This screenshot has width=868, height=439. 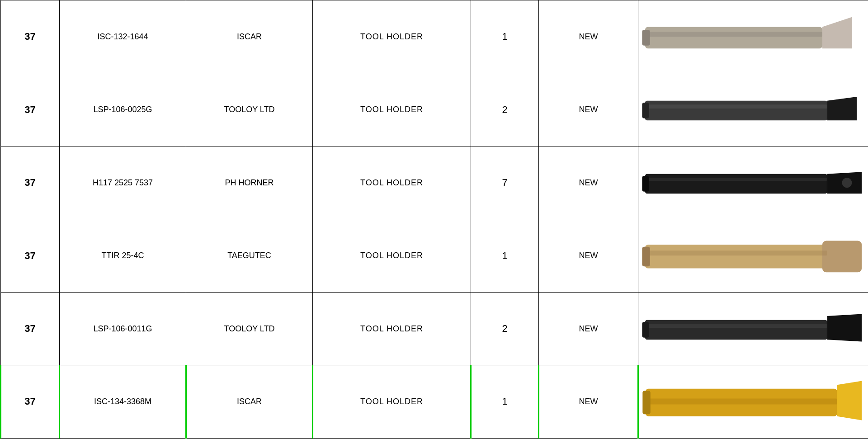 What do you see at coordinates (505, 183) in the screenshot?
I see `cell-qty: 7` at bounding box center [505, 183].